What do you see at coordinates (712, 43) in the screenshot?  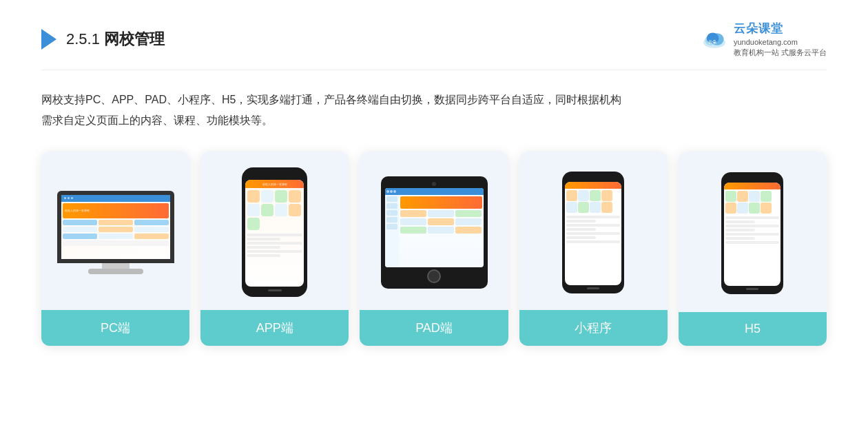 I see `svg-text: 云朵` at bounding box center [712, 43].